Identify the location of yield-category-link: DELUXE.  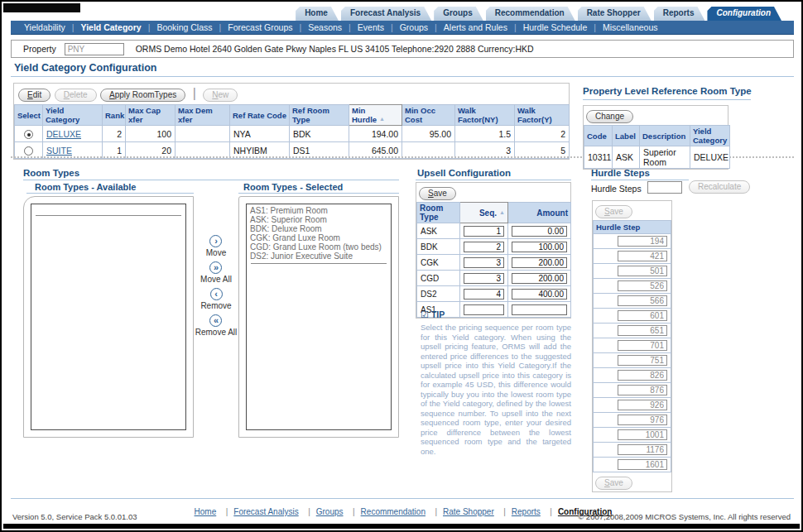
(64, 134).